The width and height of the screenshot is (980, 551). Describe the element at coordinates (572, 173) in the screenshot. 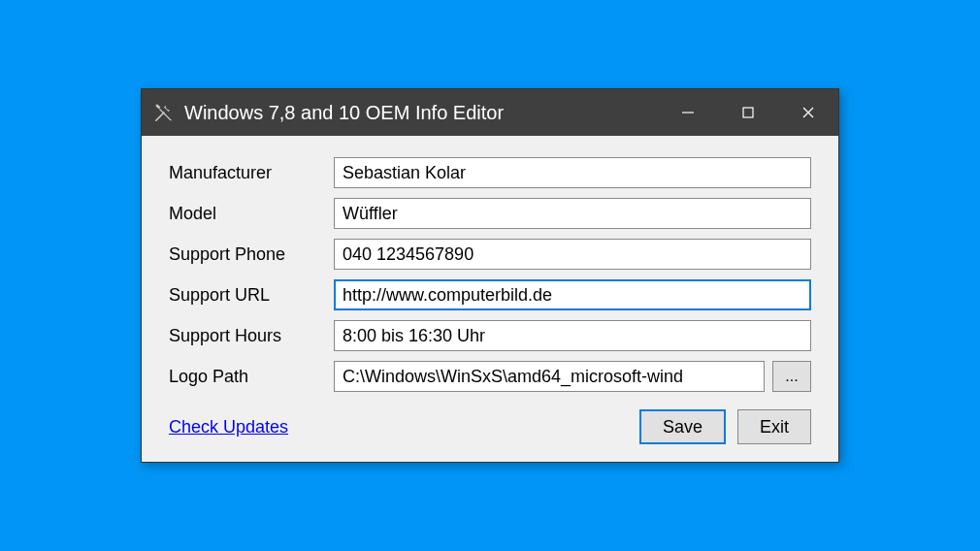

I see `manufacturer-input` at that location.